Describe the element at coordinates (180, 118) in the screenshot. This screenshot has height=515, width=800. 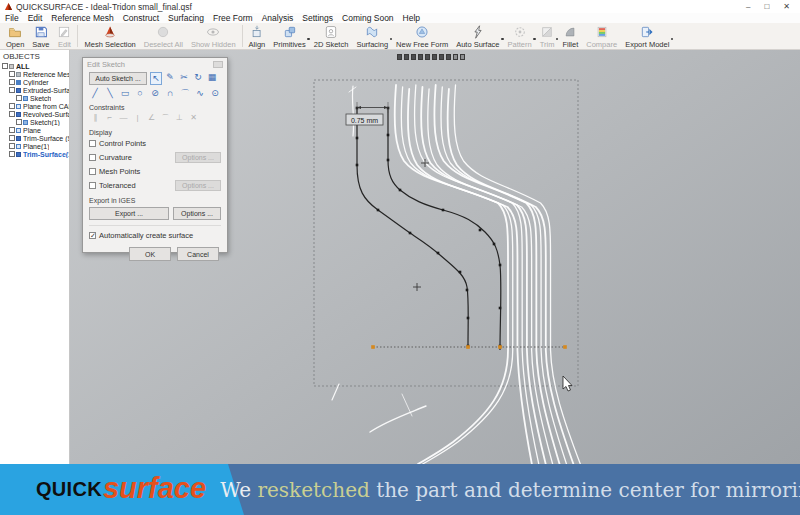
I see `perpendicular-icon: ⊥` at that location.